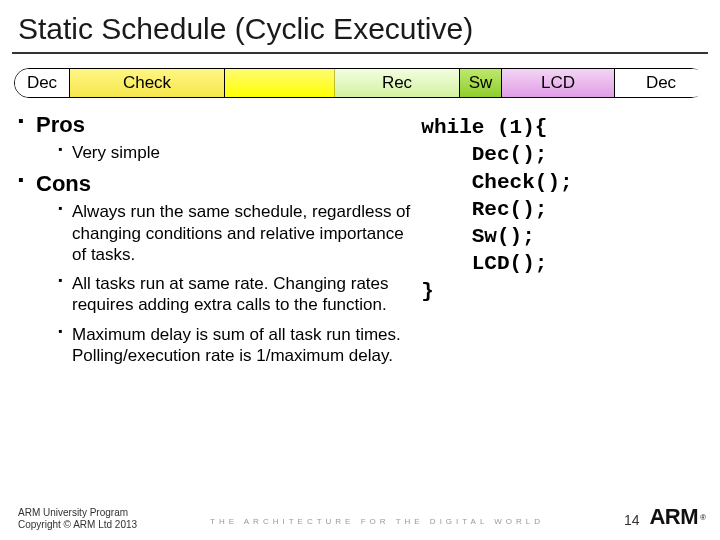 This screenshot has width=720, height=540. Describe the element at coordinates (280, 83) in the screenshot. I see `timeline-seg-blank` at that location.